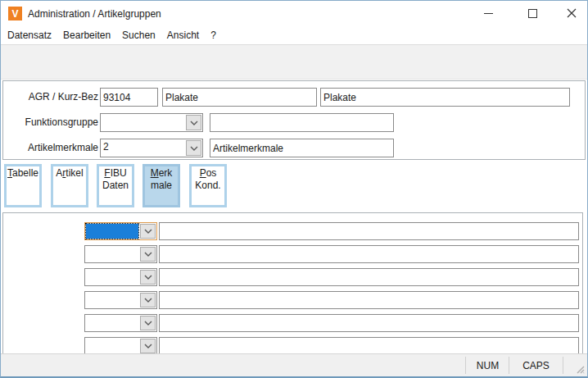 The image size is (588, 378). What do you see at coordinates (112, 346) in the screenshot?
I see `merkmal-combobox-6-value` at bounding box center [112, 346].